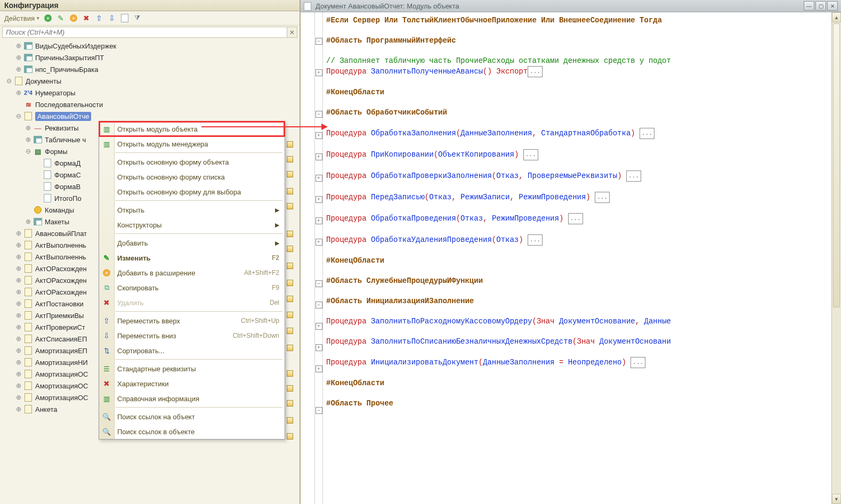 Image resolution: width=841 pixels, height=504 pixels. What do you see at coordinates (192, 210) in the screenshot?
I see `menu-item: Открыть▶` at bounding box center [192, 210].